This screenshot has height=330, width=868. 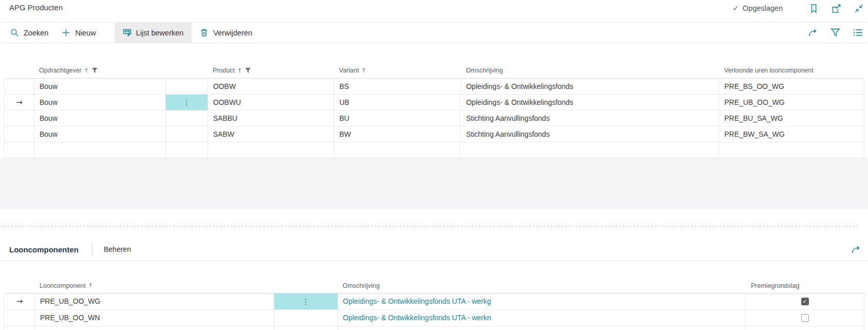 I want to click on page-title: APG Producten, so click(x=36, y=7).